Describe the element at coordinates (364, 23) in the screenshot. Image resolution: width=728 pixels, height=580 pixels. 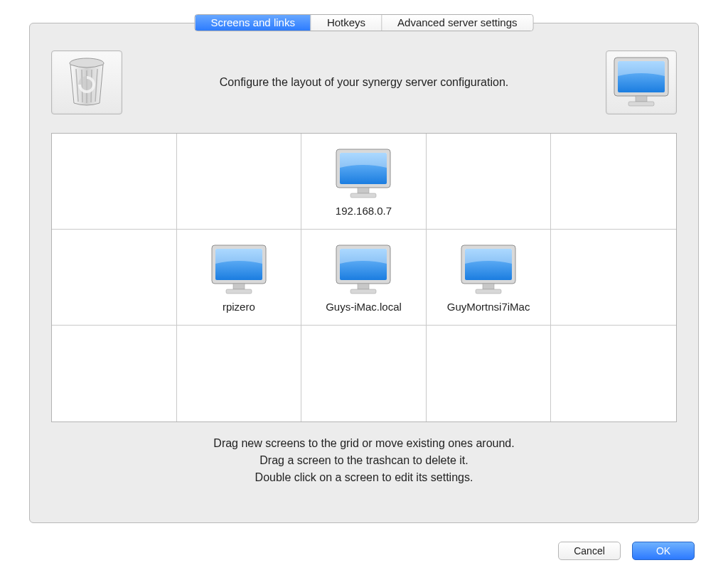
I see `tab-bar: Screens and links Hotkeys Advanced serve…` at that location.